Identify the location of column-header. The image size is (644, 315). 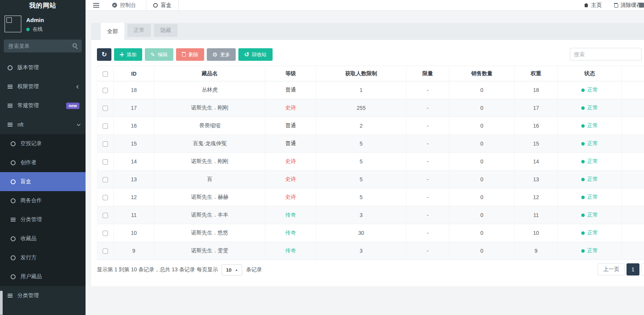
(633, 74).